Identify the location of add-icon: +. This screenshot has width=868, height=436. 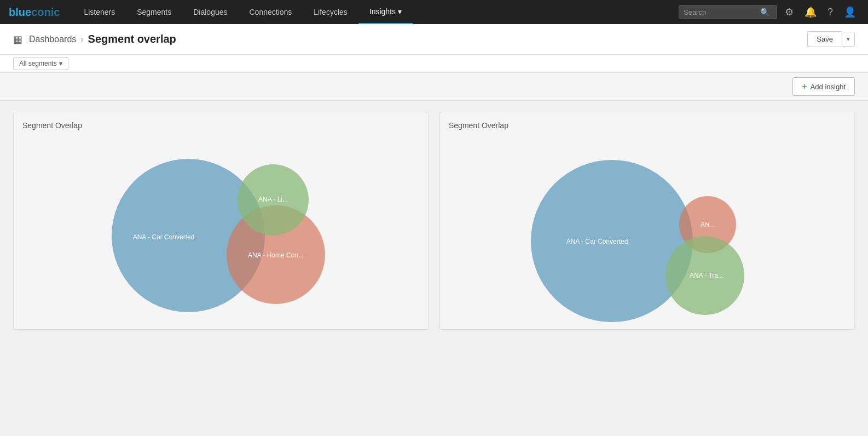
(805, 87).